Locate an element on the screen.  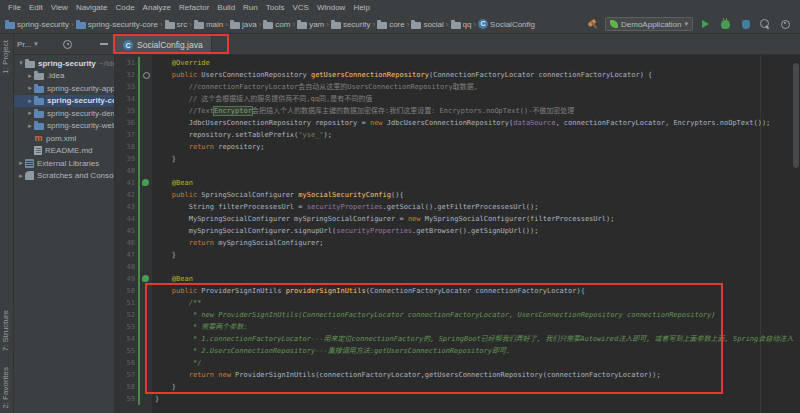
menu-item-refactor: Refactor is located at coordinates (194, 8).